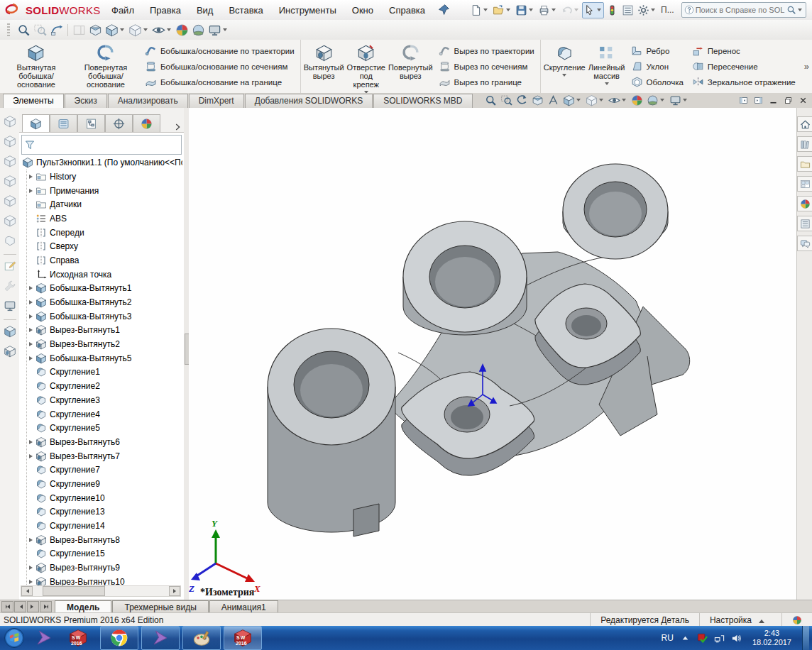  What do you see at coordinates (165, 10) in the screenshot?
I see `menu-item-1: Правка` at bounding box center [165, 10].